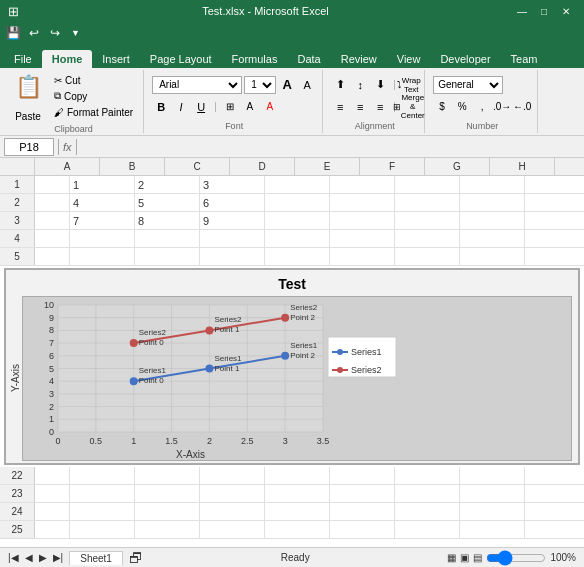  Describe the element at coordinates (409, 85) in the screenshot. I see `wrap-text-button: ⤵ Wrap Text` at that location.